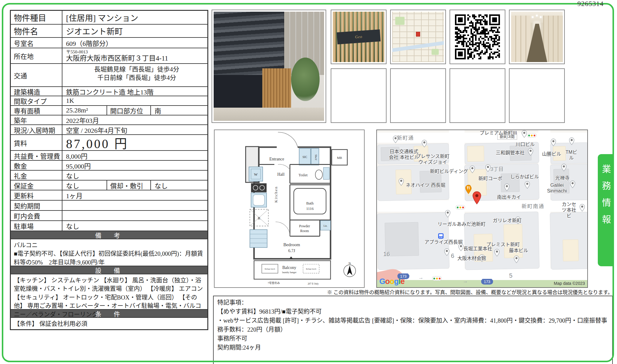 The width and height of the screenshot is (617, 364). What do you see at coordinates (509, 197) in the screenshot?
I see `map-poi-label: 南出キカイ` at bounding box center [509, 197].